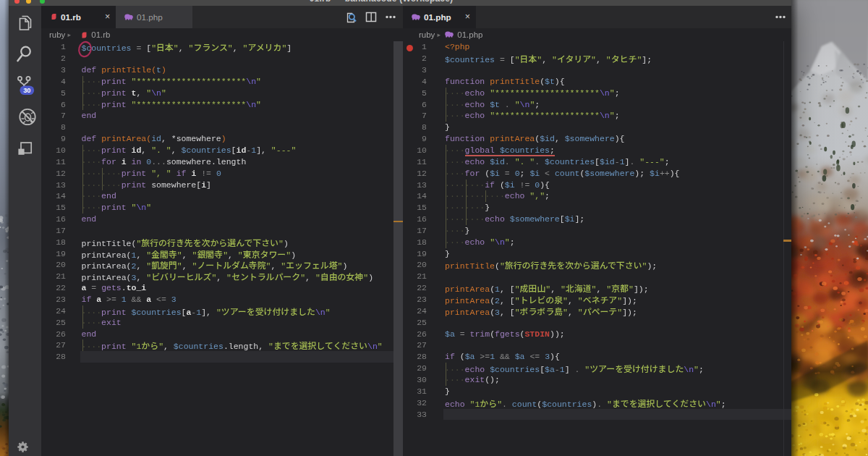 The image size is (868, 456). I want to click on svg-text: 30, so click(27, 90).